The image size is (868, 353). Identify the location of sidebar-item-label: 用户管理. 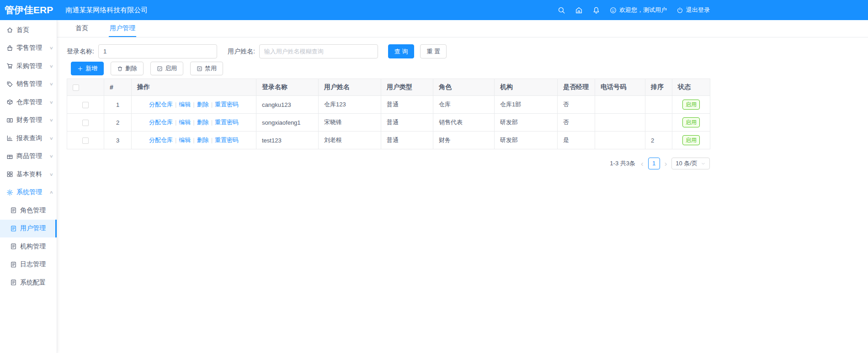
(33, 228).